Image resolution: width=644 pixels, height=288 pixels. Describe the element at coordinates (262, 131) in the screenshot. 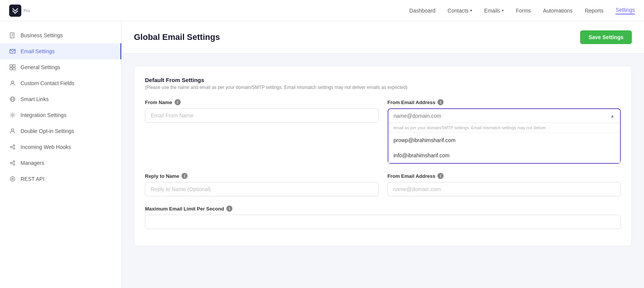

I see `from-name-group: From Name i` at that location.